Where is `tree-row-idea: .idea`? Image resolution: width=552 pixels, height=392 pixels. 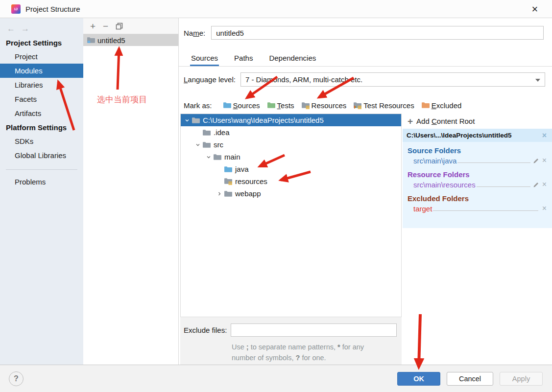
tree-row-idea: .idea is located at coordinates (291, 132).